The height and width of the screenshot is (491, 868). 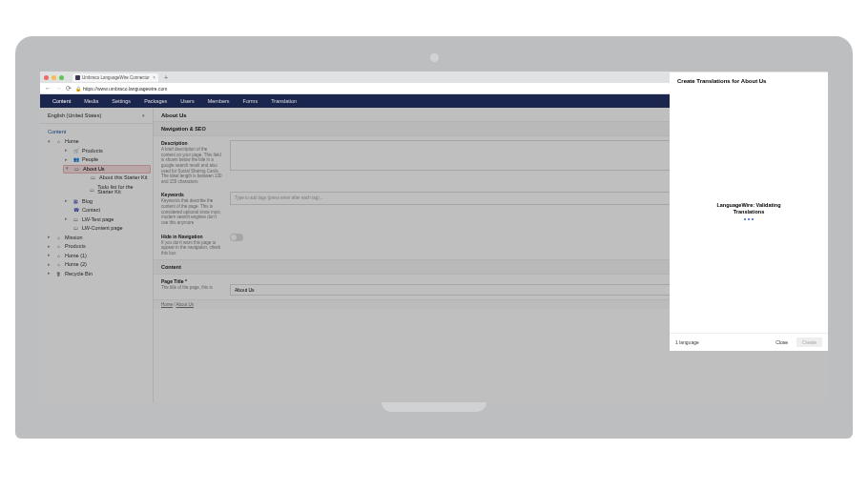 I want to click on language-count: 1 language, so click(x=687, y=342).